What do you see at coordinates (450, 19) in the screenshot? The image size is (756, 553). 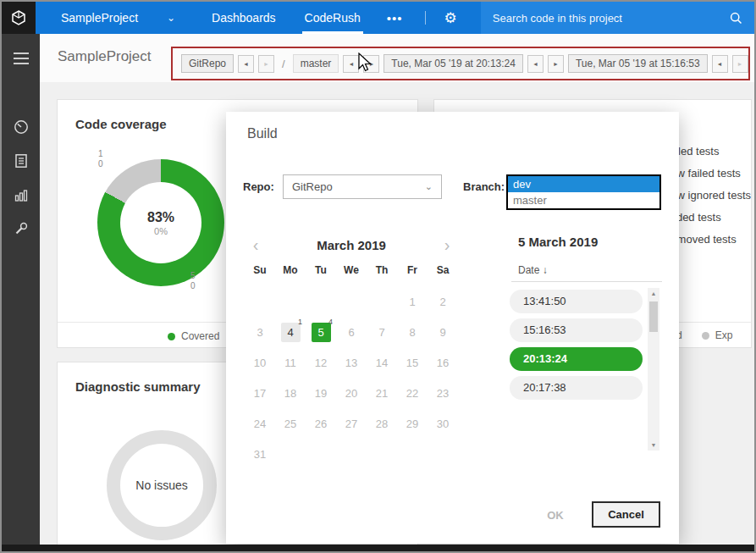 I see `settings-gear-icon: ⚙` at bounding box center [450, 19].